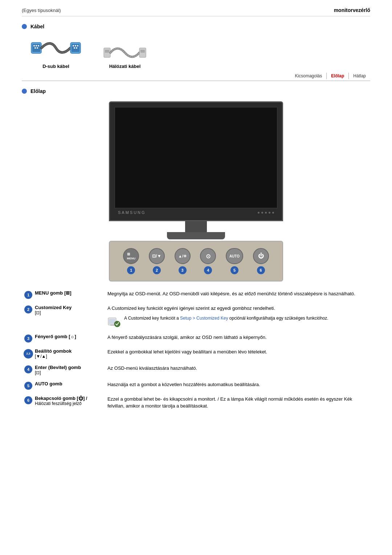 This screenshot has width=392, height=555. Describe the element at coordinates (184, 384) in the screenshot. I see `desc-text-auto: Használja ezt a gombot a közvetlen hozzá…` at that location.